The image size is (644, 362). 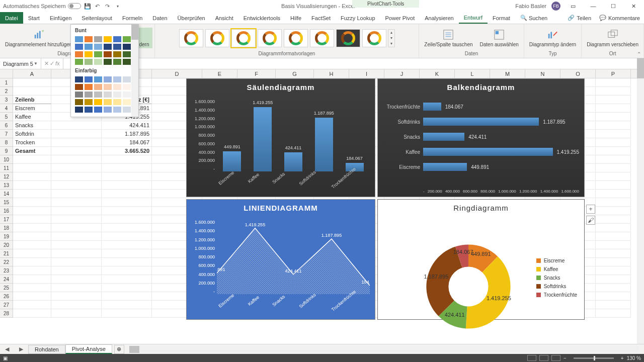 What do you see at coordinates (281, 259) in the screenshot?
I see `line-chart: LINIENDIAGRAMM 1.600.0001.400.0001.200.0…` at bounding box center [281, 259].